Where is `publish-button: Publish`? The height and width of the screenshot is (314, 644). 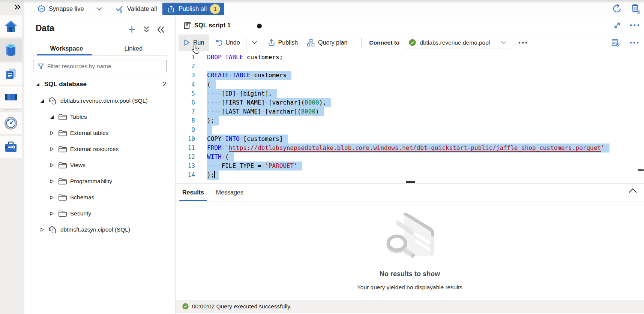 publish-button: Publish is located at coordinates (283, 43).